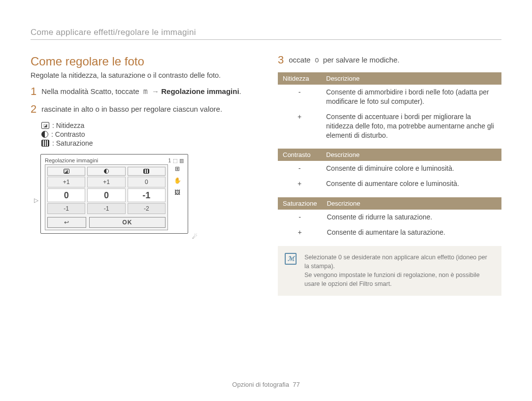  What do you see at coordinates (148, 143) in the screenshot?
I see `icon-item-saturazione: : Saturazione` at bounding box center [148, 143].